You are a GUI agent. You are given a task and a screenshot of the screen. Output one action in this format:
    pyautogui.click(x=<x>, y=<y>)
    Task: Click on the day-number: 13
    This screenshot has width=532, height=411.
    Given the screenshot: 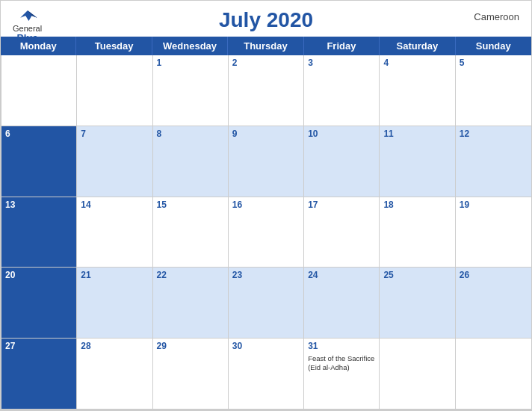 What is the action you would take?
    pyautogui.click(x=10, y=206)
    